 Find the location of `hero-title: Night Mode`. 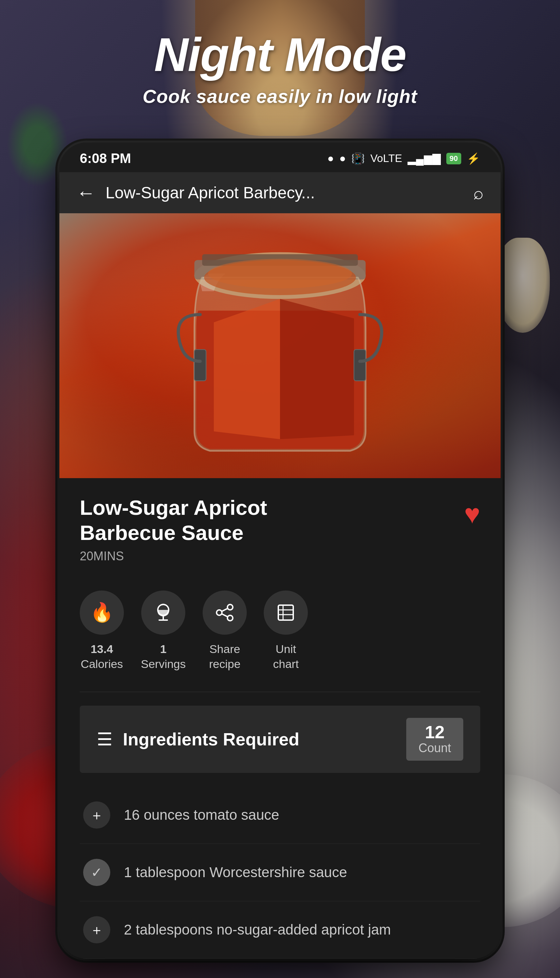

hero-title: Night Mode is located at coordinates (280, 55).